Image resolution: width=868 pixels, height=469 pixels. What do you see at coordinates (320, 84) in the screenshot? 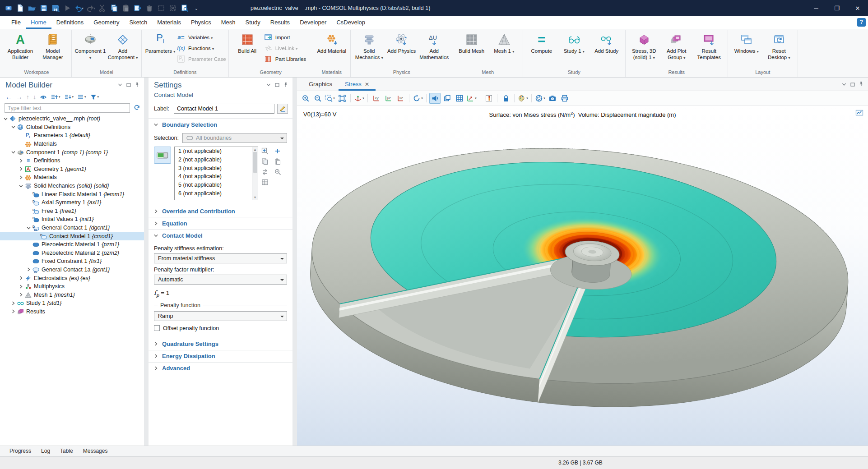
I see `tab-graphics: Graphics` at bounding box center [320, 84].